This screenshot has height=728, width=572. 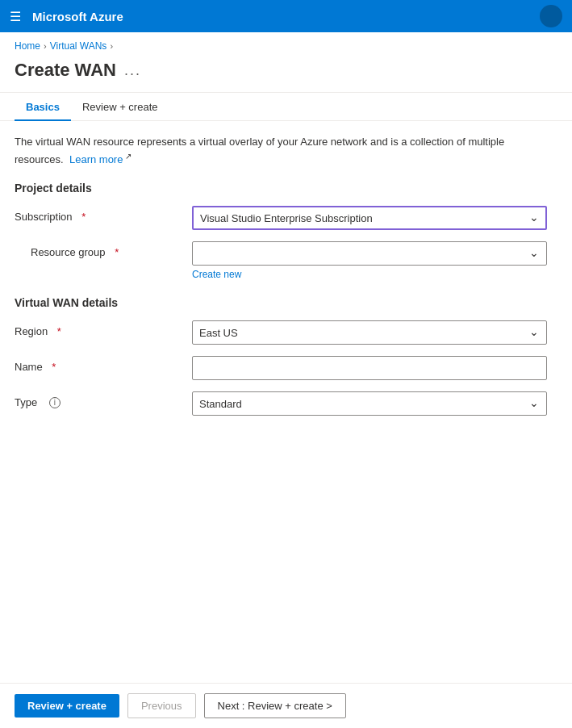 What do you see at coordinates (84, 216) in the screenshot?
I see `subscription-required: *` at bounding box center [84, 216].